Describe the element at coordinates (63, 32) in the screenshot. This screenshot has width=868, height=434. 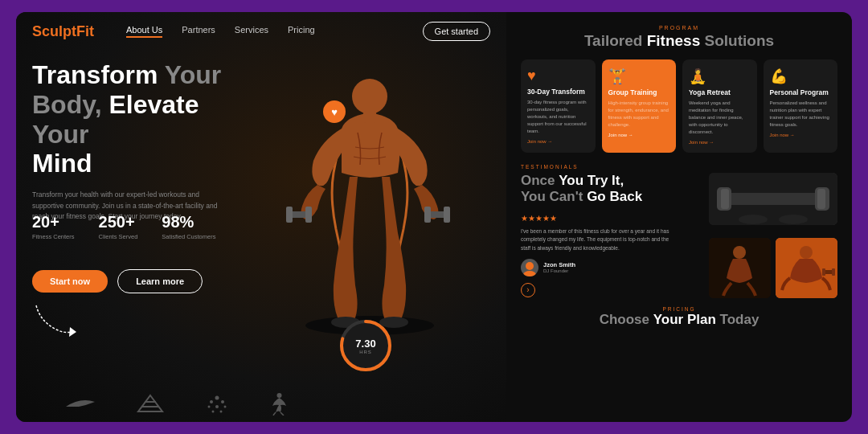
I see `logo: SculptFit` at that location.